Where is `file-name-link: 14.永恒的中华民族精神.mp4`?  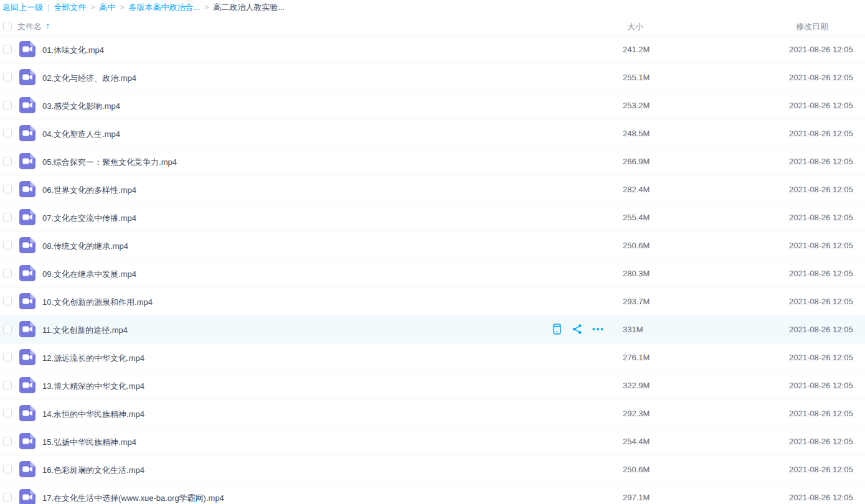 file-name-link: 14.永恒的中华民族精神.mp4 is located at coordinates (93, 414).